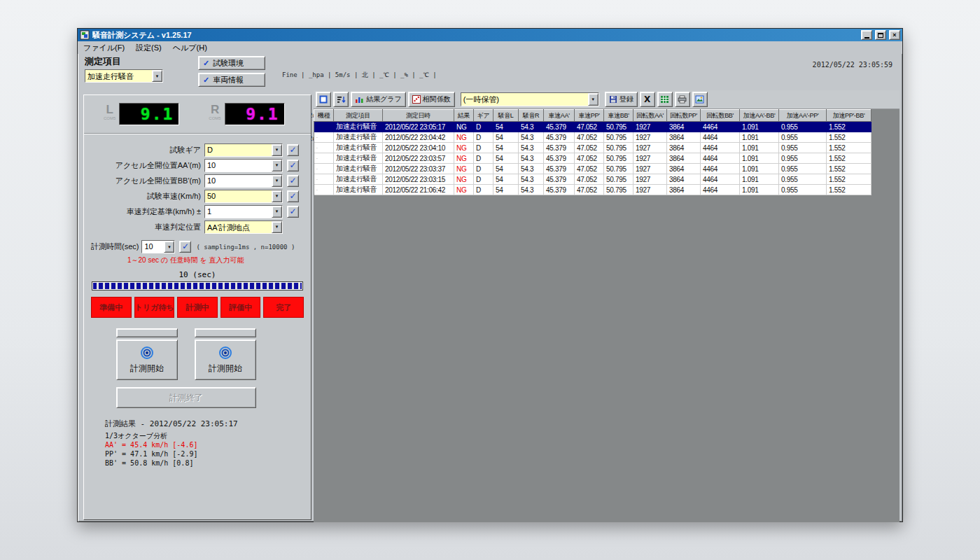 This screenshot has width=980, height=560. I want to click on test-environment-button: ✓ 試験環境, so click(232, 63).